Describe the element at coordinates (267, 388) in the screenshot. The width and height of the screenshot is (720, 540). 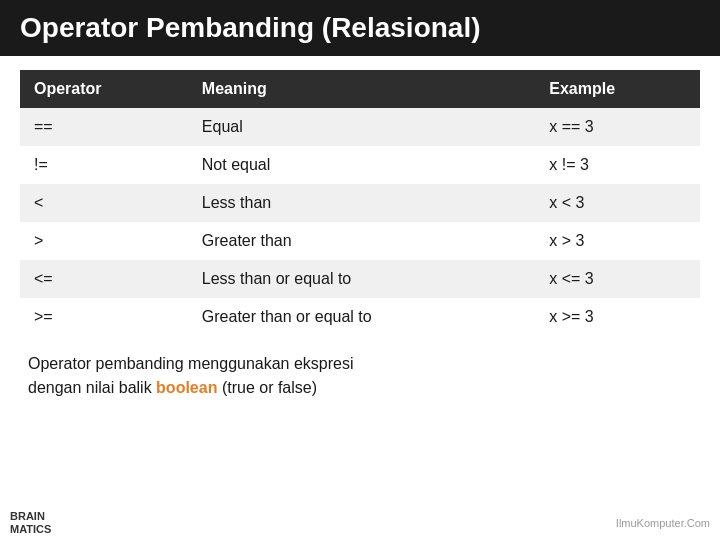
I see `footer-line2-after: (true or false)` at that location.